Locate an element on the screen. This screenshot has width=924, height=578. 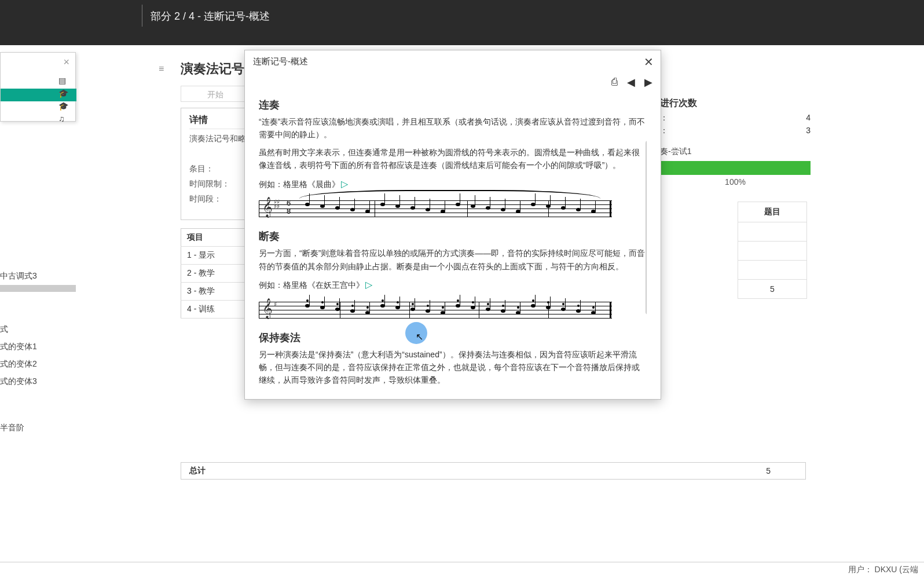
total-bar: 总计 5 is located at coordinates (493, 471).